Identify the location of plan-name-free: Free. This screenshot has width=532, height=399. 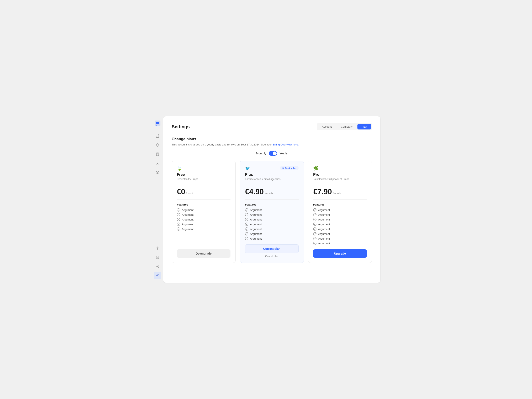
(203, 175).